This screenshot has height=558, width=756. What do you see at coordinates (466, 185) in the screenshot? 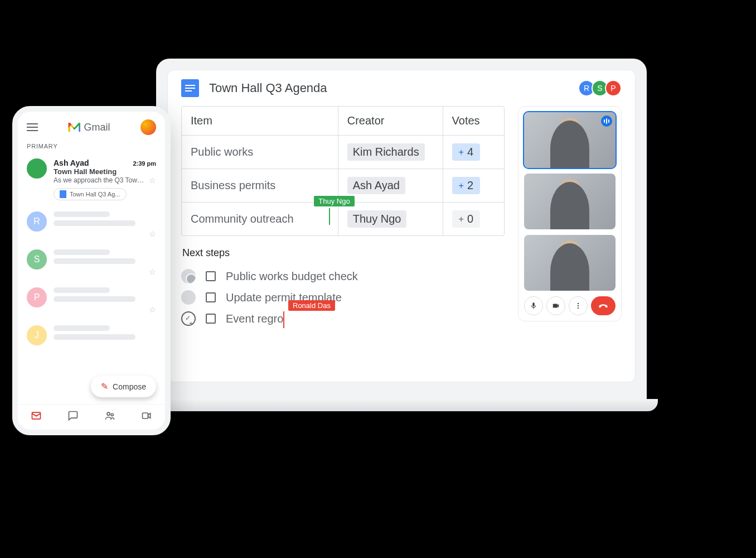
I see `vote-chip: + 2` at bounding box center [466, 185].